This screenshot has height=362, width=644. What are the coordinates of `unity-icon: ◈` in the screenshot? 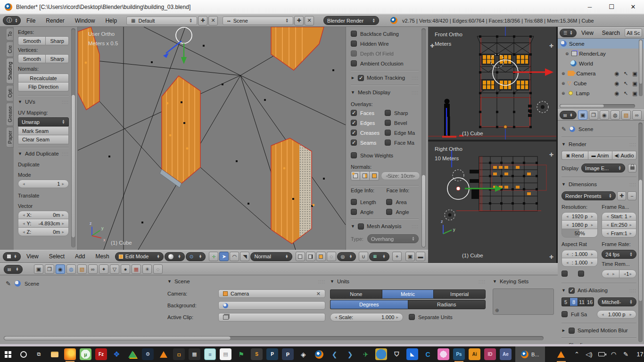 It's located at (304, 354).